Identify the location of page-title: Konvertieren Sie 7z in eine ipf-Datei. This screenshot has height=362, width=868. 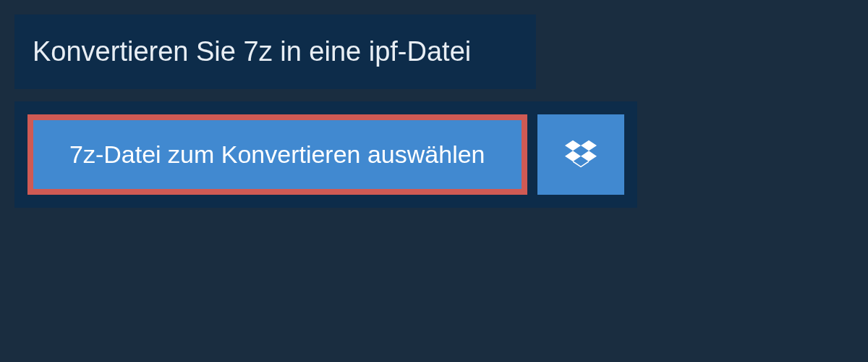
(252, 52).